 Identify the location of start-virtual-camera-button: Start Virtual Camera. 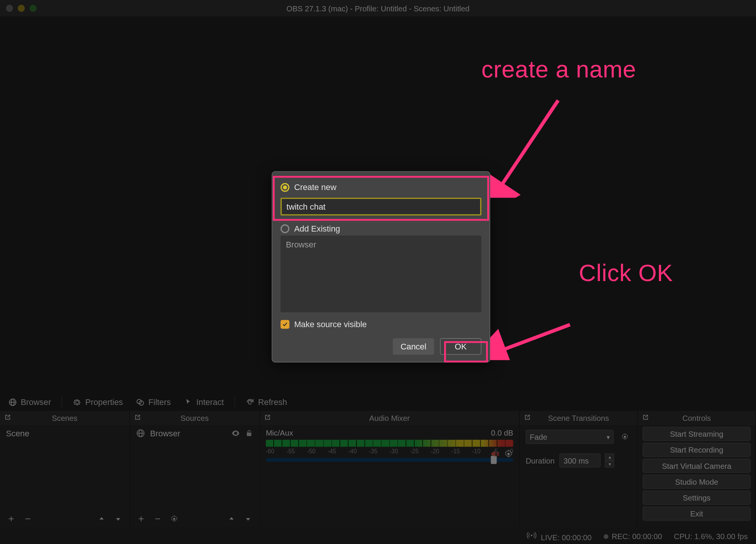
(697, 466).